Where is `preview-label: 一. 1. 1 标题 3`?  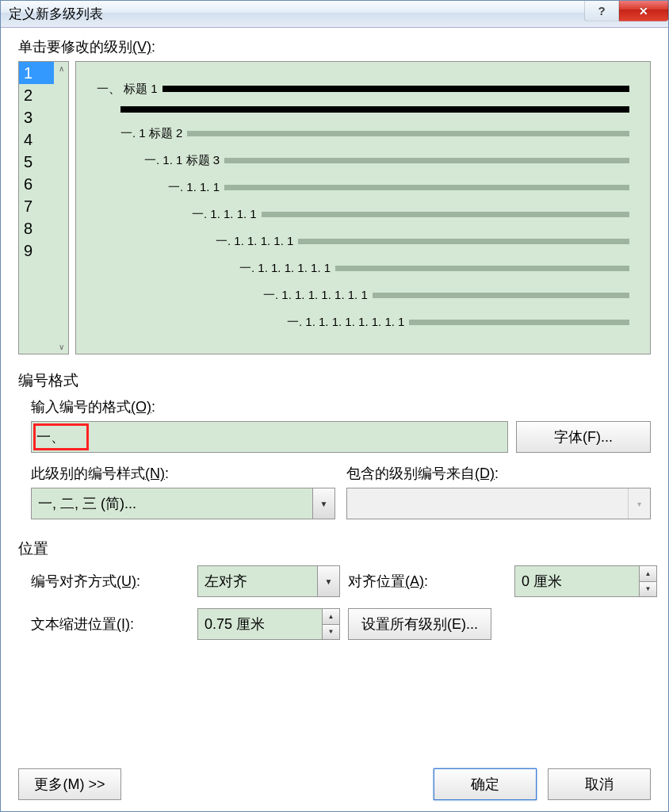
preview-label: 一. 1. 1 标题 3 is located at coordinates (182, 160).